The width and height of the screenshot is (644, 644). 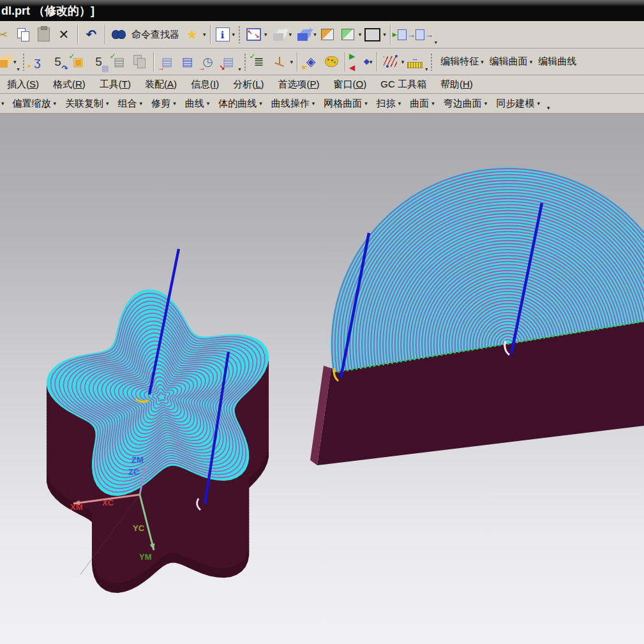 What do you see at coordinates (423, 103) in the screenshot?
I see `surface-tool-10: 曲面` at bounding box center [423, 103].